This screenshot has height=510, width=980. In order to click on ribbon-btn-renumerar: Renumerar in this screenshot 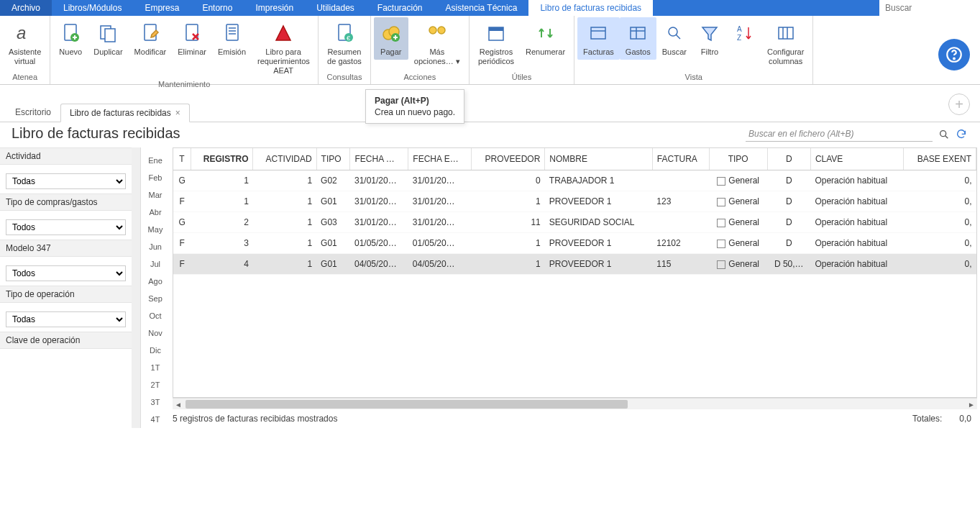, I will do `click(545, 39)`.